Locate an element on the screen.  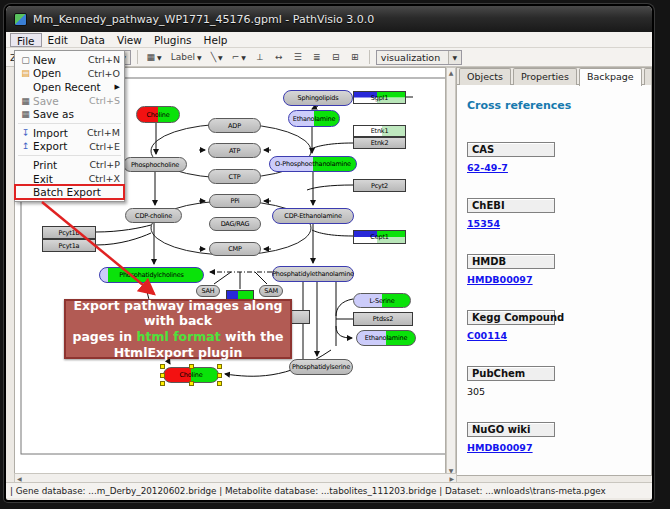
connector-tool-button: ⌐▼ is located at coordinates (239, 58).